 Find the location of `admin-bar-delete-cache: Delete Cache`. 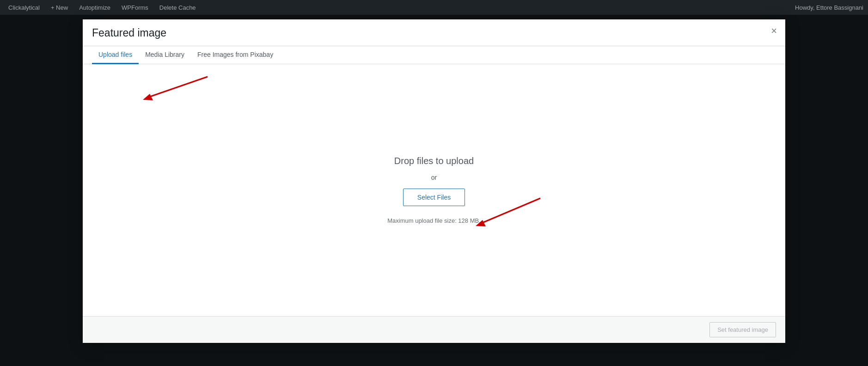

admin-bar-delete-cache: Delete Cache is located at coordinates (177, 7).